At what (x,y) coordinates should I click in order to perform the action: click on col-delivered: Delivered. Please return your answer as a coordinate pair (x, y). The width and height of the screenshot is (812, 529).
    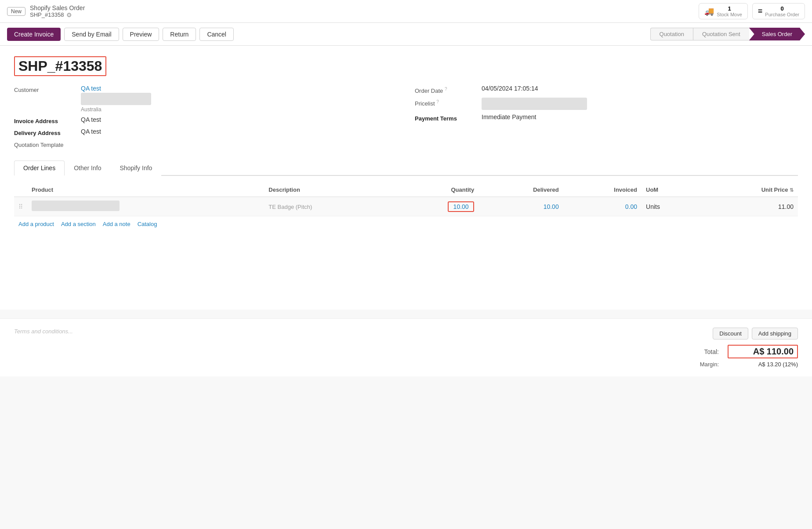
    Looking at the image, I should click on (521, 190).